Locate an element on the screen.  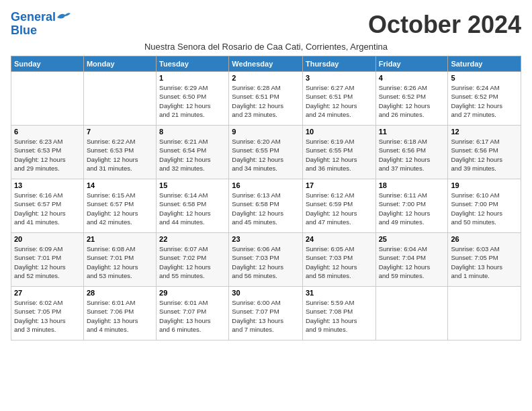
calendar-cell: 18Sunrise: 6:11 AM Sunset: 7:00 PM Dayli… is located at coordinates (412, 206).